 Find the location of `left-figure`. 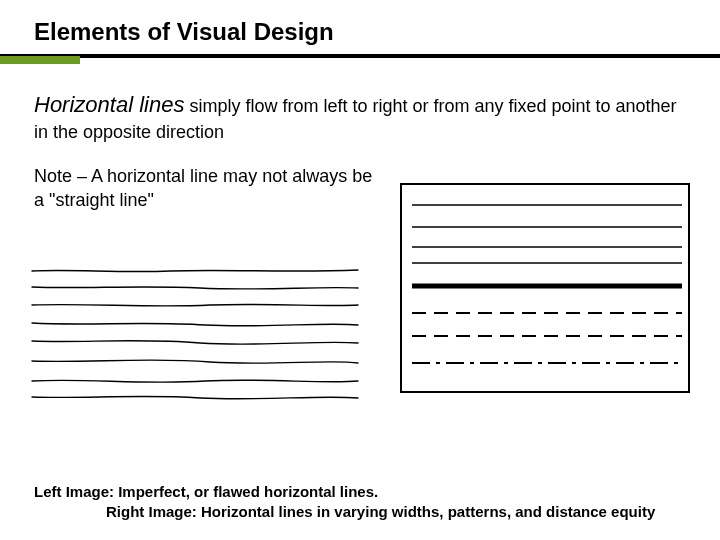

left-figure is located at coordinates (195, 333).